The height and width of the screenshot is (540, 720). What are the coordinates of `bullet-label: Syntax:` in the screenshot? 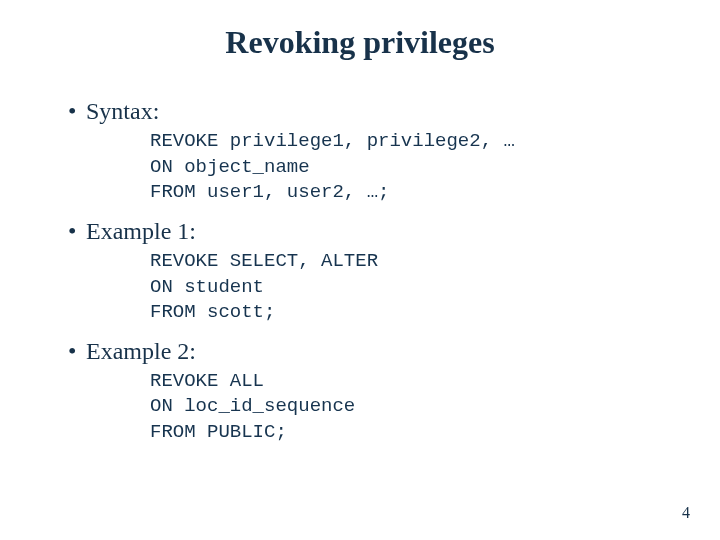 It's located at (122, 112).